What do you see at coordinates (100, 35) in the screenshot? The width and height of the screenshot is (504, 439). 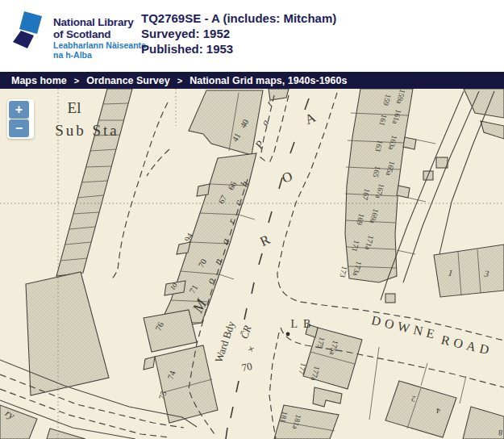 I see `nls-logo-text: National Library of Scotland Leabharlann…` at bounding box center [100, 35].